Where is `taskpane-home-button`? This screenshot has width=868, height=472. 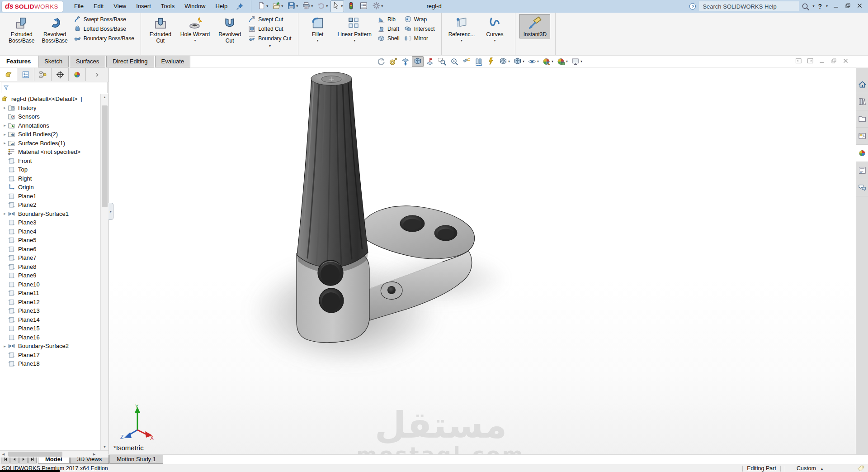 taskpane-home-button is located at coordinates (862, 85).